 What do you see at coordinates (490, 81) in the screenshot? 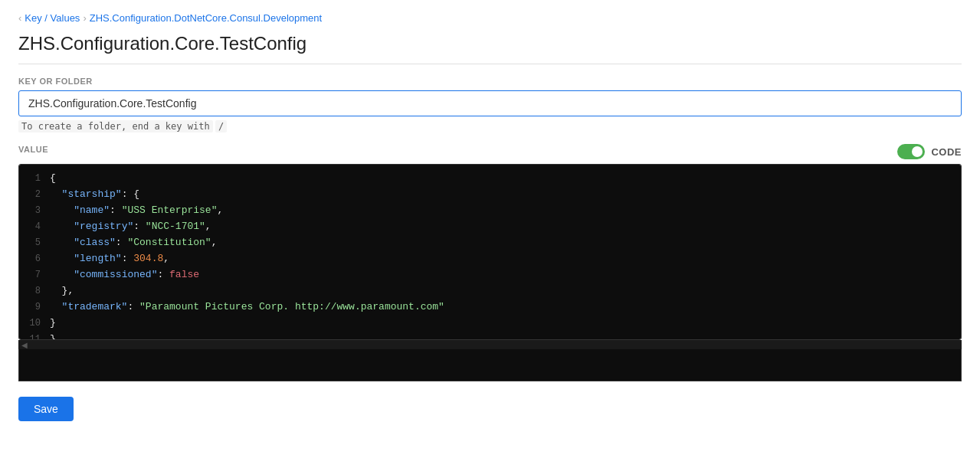
I see `key-label: KEY OR FOLDER` at bounding box center [490, 81].